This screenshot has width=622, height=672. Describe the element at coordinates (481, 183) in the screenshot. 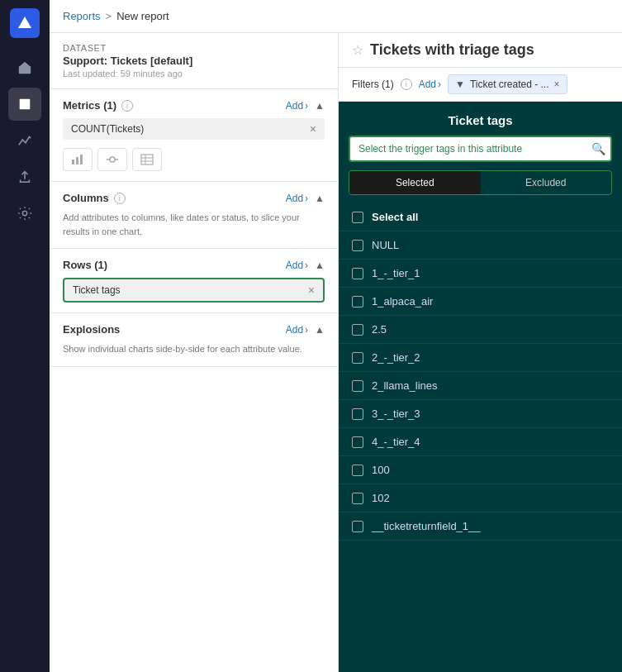

I see `tab-row: Selected Excluded` at that location.